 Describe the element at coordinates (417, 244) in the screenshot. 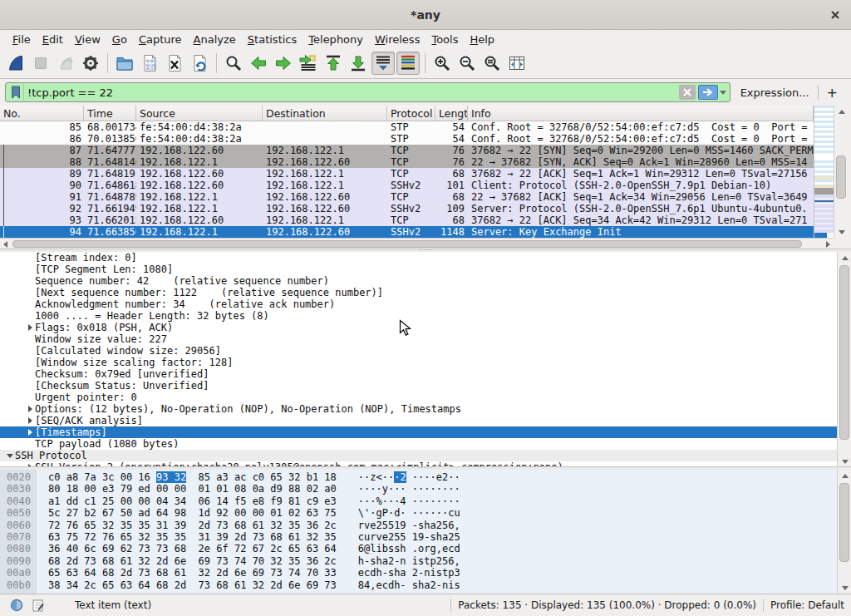

I see `packet-list-hscrollbar` at that location.